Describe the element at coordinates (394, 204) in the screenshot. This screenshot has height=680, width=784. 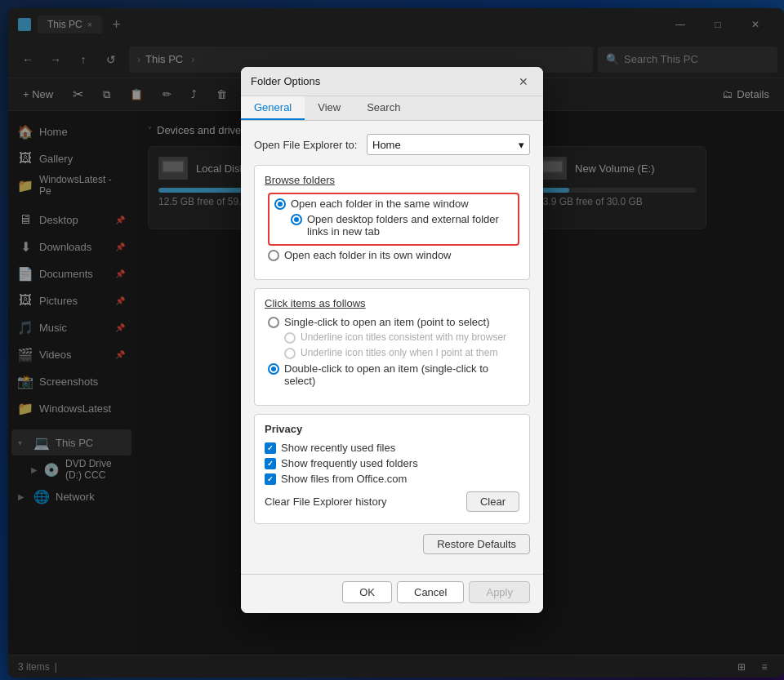
I see `radio-same-window: Open each folder in the same window` at that location.